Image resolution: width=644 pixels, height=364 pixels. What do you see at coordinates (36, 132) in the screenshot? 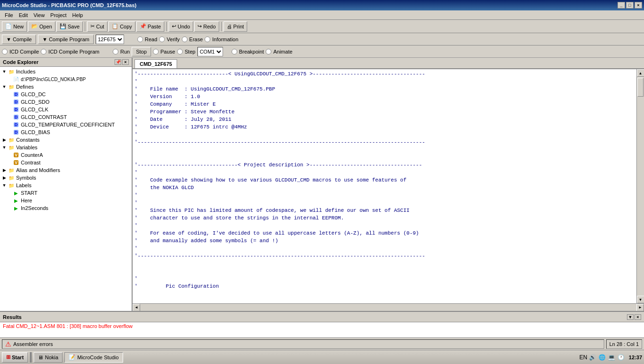
I see `tree-label-glcd-bias: GLCD_BIAS` at bounding box center [36, 132].